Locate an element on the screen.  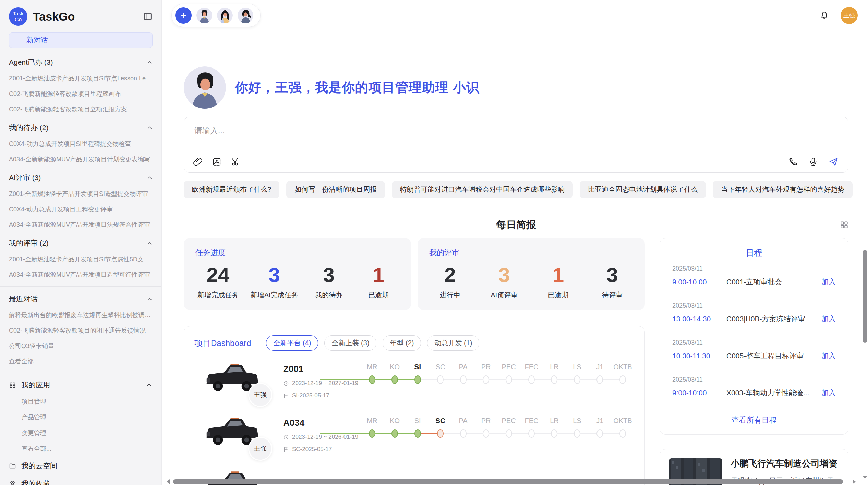
project-row: 王强 A034 2023-12-19 ~ 2026-01-19 SC-2025-… is located at coordinates (414, 434).